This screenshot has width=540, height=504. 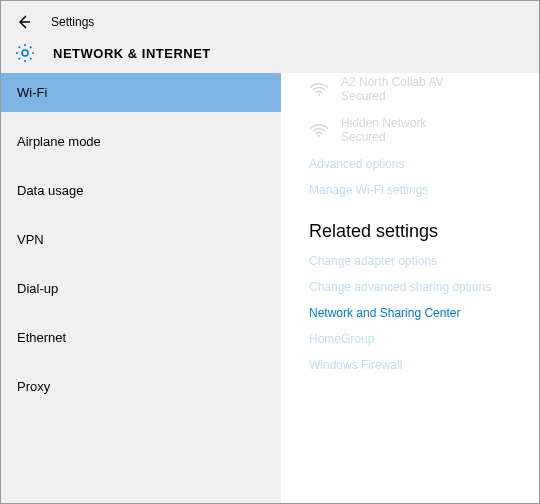 I want to click on link-network-sharing-center: Network and Sharing Center, so click(x=415, y=313).